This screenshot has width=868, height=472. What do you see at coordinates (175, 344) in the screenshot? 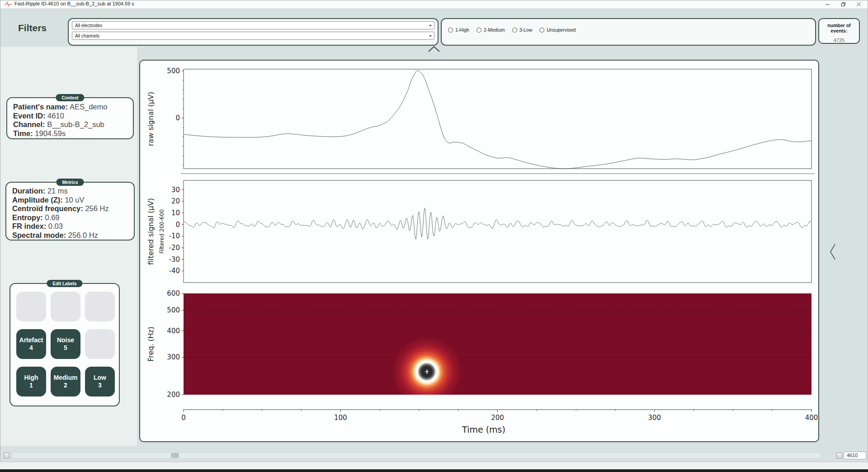
I see `spectrogram-y-axis: 600500400300200` at bounding box center [175, 344].